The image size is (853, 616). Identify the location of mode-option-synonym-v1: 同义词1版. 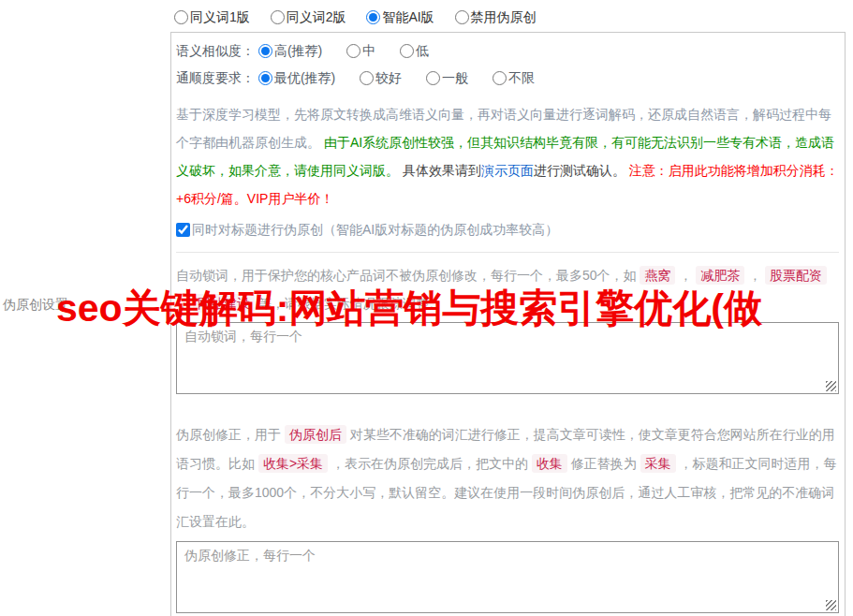
(212, 17).